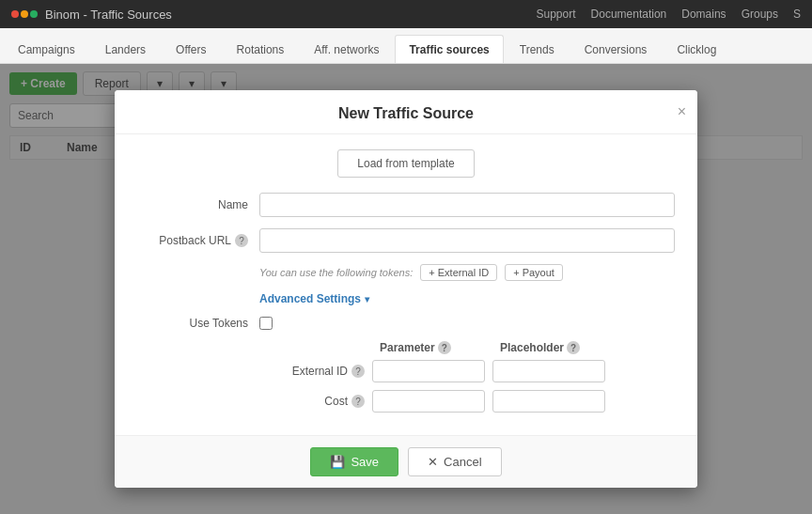  What do you see at coordinates (47, 49) in the screenshot?
I see `tab-campaigns: Campaigns` at bounding box center [47, 49].